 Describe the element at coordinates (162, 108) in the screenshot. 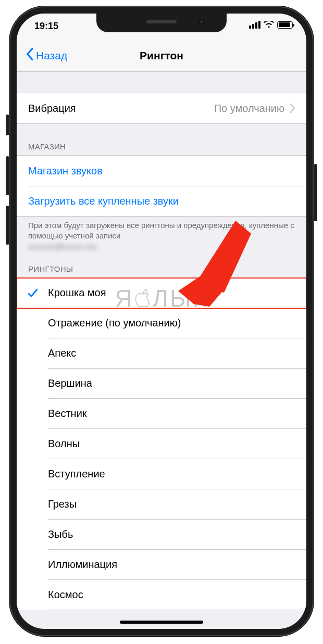

I see `vibration-group: Вибрация По умолчанию` at that location.